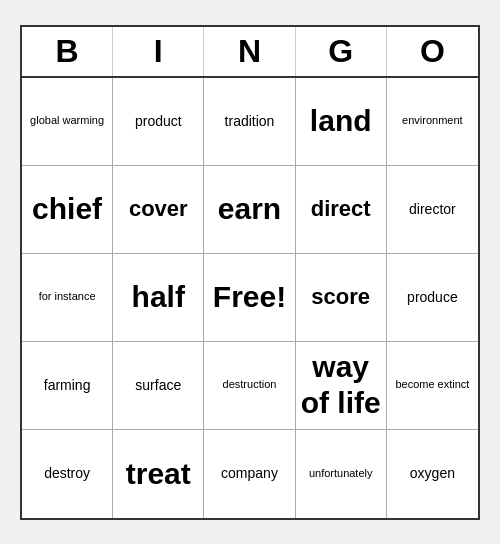  I want to click on cell-text-r1-c1: cover, so click(158, 209).